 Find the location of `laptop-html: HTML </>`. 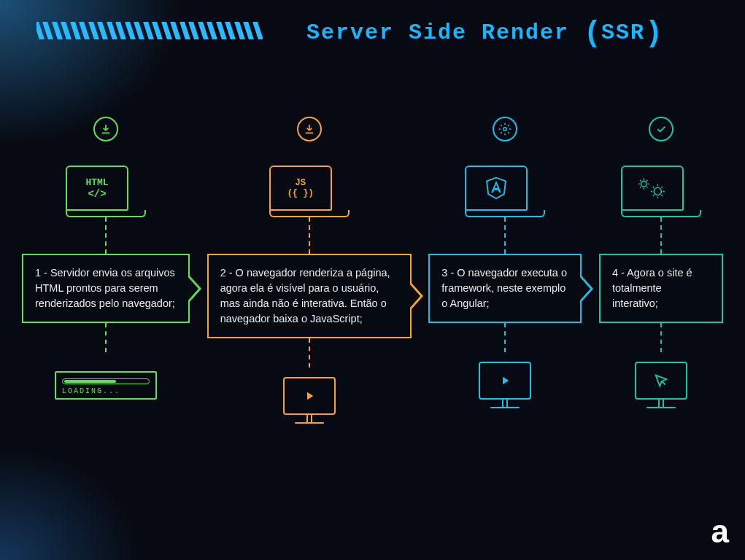

laptop-html: HTML </> is located at coordinates (106, 182).